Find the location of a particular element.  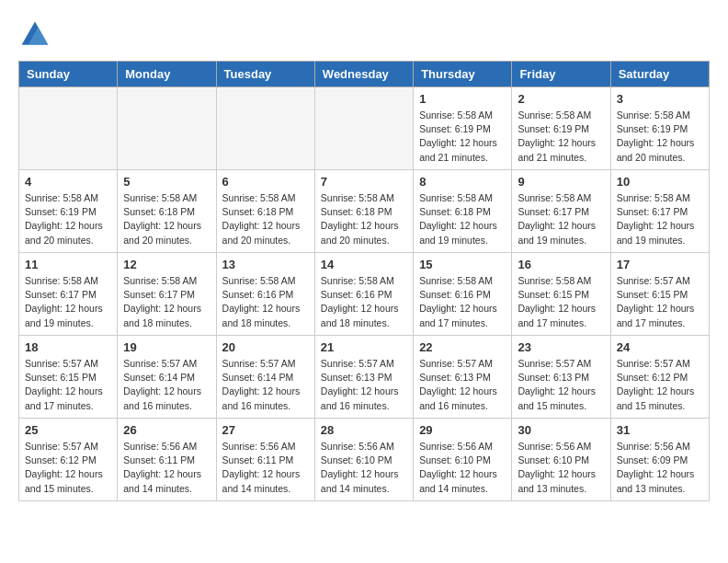

day-number: 31 is located at coordinates (660, 431).